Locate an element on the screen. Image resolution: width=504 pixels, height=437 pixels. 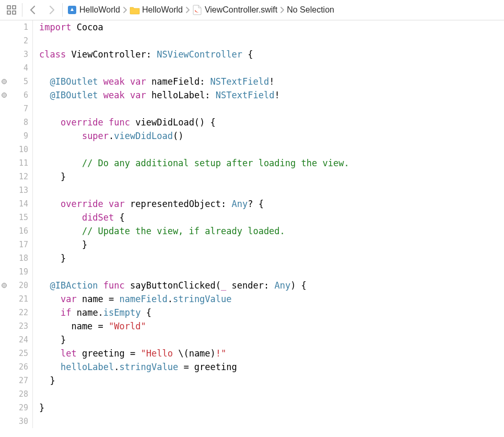
related-items-icon is located at coordinates (11, 10).